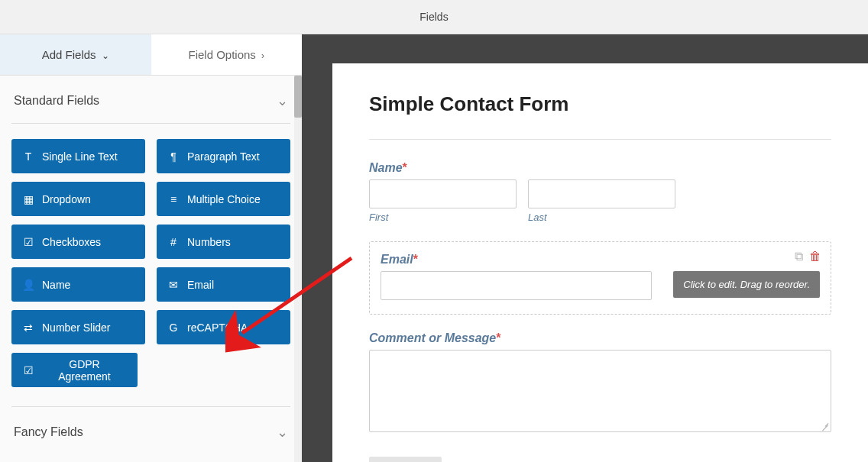 The image size is (868, 462). What do you see at coordinates (601, 202) in the screenshot?
I see `name-inputs: First Last` at bounding box center [601, 202].